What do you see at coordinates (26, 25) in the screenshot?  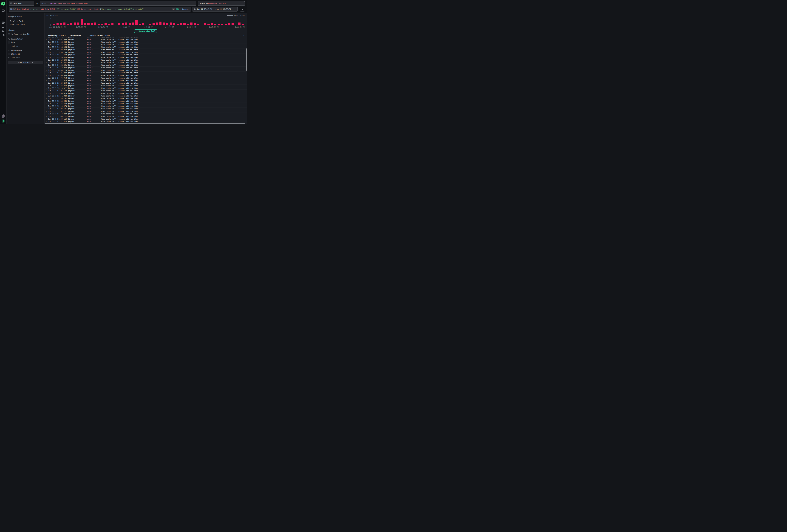 I see `analysis-mode-event-patterns: Event Patterns` at bounding box center [26, 25].